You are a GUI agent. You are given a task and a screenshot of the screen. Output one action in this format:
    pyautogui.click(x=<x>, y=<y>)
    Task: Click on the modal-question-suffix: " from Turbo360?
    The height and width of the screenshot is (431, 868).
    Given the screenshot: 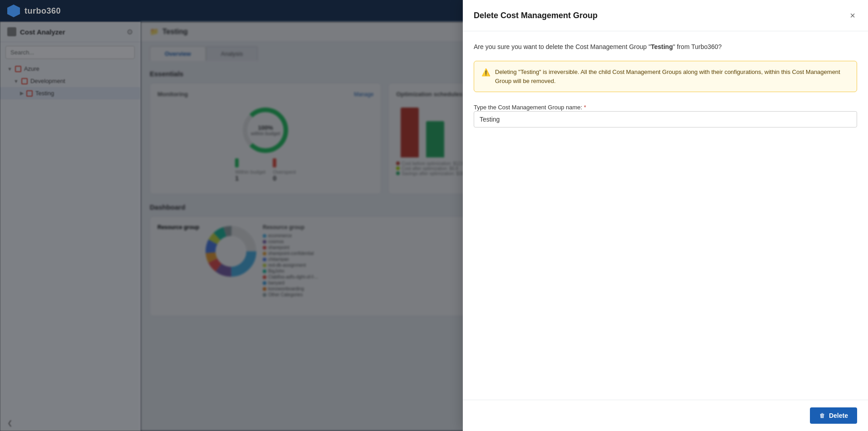 What is the action you would take?
    pyautogui.click(x=697, y=47)
    